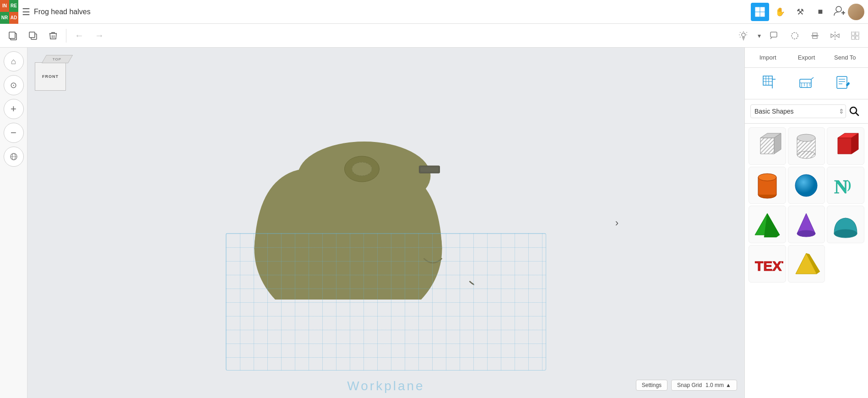  Describe the element at coordinates (14, 85) in the screenshot. I see `fit-view-btn: ⊙` at that location.